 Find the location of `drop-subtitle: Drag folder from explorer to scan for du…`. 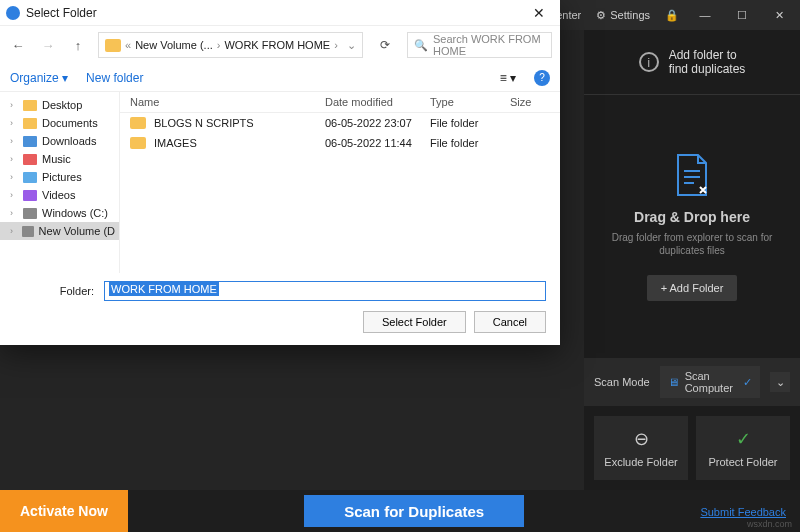

drop-subtitle: Drag folder from explorer to scan for du… is located at coordinates (692, 244).